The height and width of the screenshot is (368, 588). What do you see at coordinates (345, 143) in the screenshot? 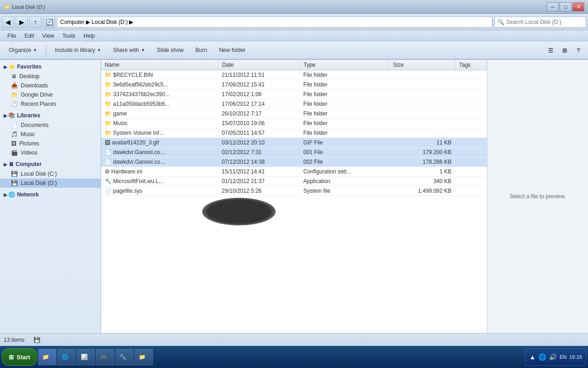
I see `file-type-cell: GIF File` at bounding box center [345, 143].